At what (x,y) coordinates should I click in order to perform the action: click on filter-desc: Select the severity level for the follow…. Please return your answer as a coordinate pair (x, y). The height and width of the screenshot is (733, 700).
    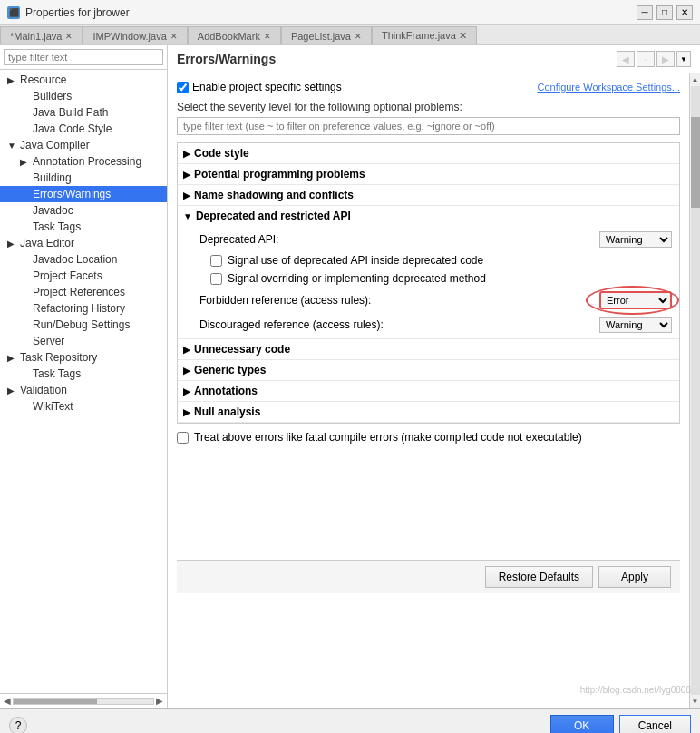
    Looking at the image, I should click on (428, 107).